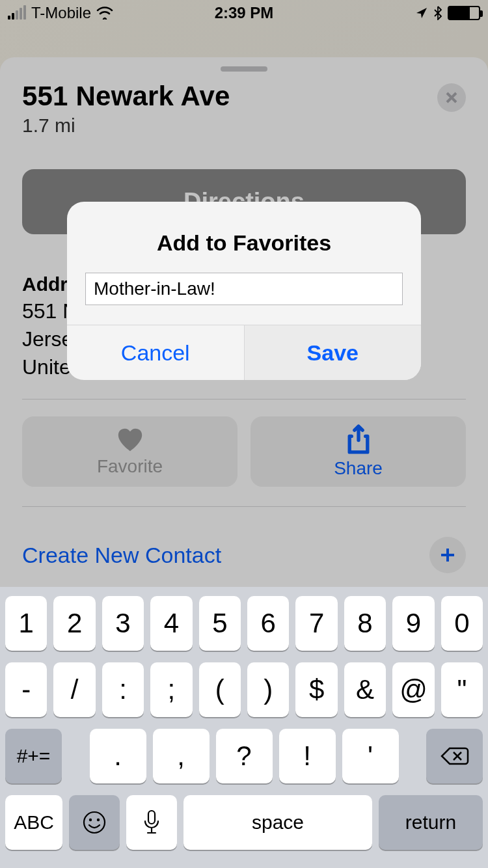 The height and width of the screenshot is (868, 488). Describe the element at coordinates (26, 690) in the screenshot. I see `key-dash: -` at that location.